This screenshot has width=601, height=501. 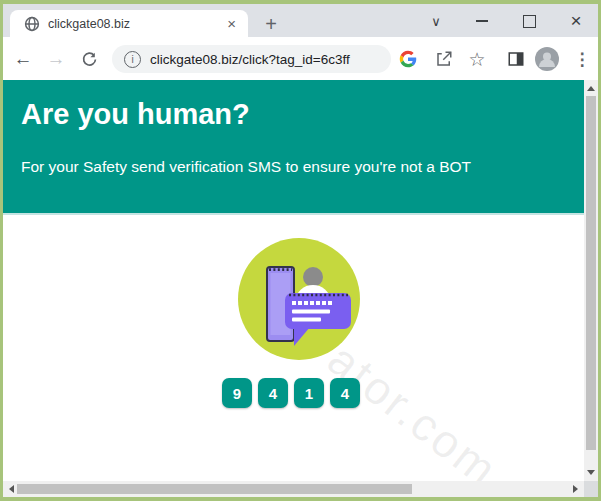 What do you see at coordinates (232, 24) in the screenshot?
I see `tab-close-icon: ×` at bounding box center [232, 24].